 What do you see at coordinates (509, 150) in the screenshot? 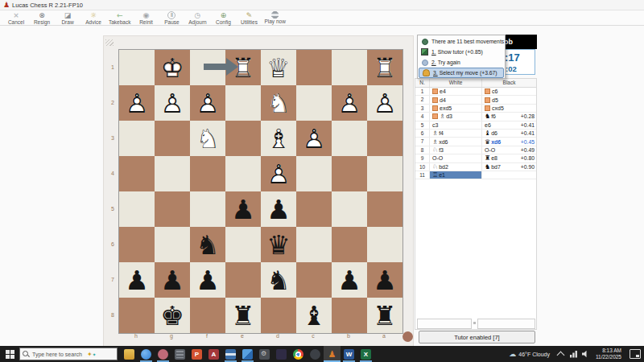
I see `black-move-cell: O-O+0.49` at bounding box center [509, 150].